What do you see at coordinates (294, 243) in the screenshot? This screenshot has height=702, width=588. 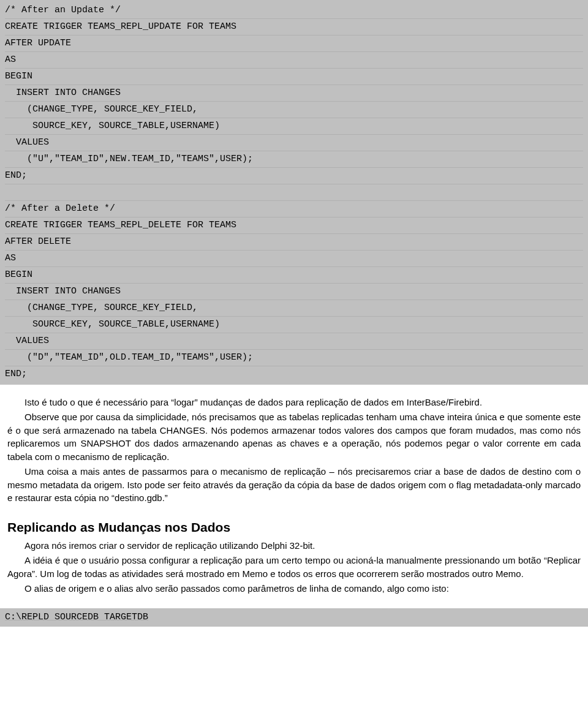 I see `code-line: AFTER DELETE` at bounding box center [294, 243].